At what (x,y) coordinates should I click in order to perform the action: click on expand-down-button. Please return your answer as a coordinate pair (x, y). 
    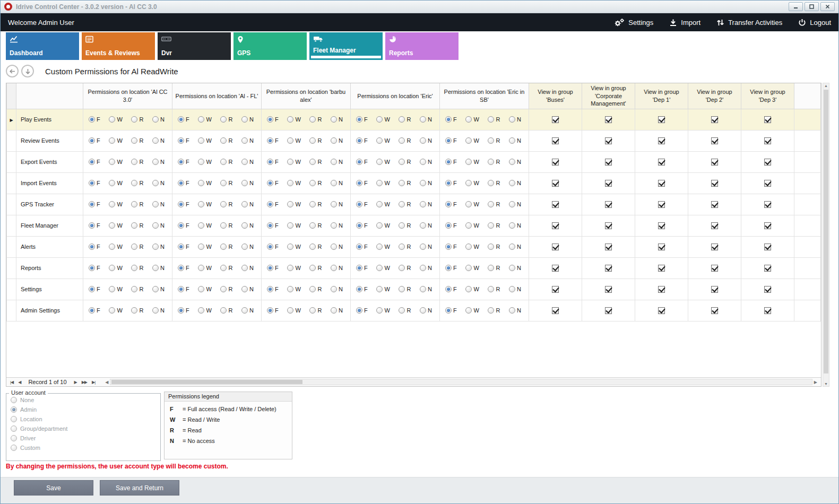
    Looking at the image, I should click on (28, 71).